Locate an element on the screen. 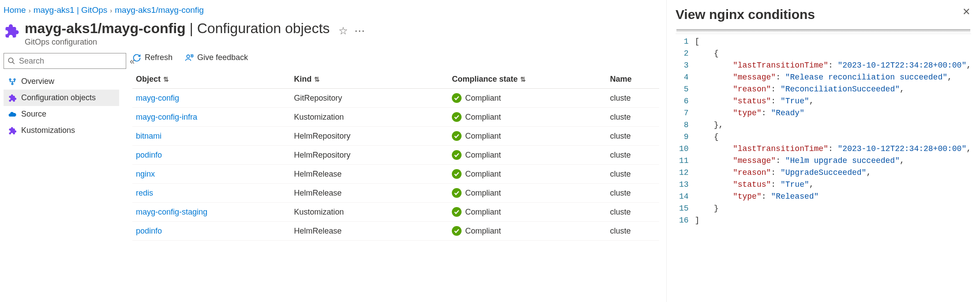 This screenshot has height=302, width=980. table-row: nginxHelmReleaseCompliantcluste is located at coordinates (396, 174).